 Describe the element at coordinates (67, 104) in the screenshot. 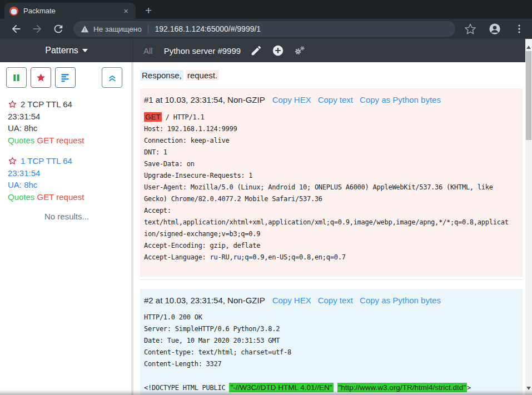

I see `stream-title-row: 2 TCP TTL 64` at that location.